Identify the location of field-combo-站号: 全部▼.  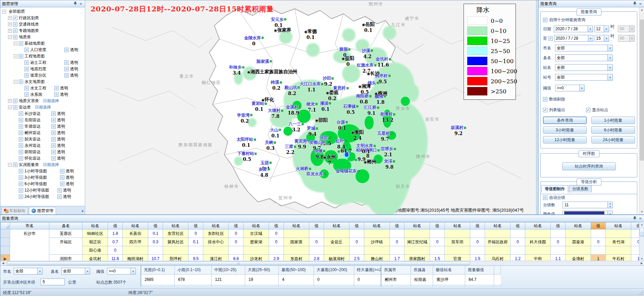
(584, 77).